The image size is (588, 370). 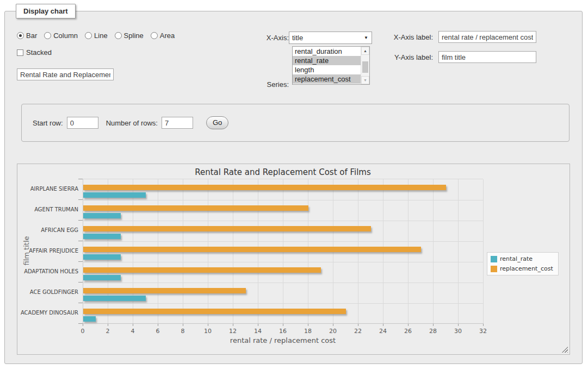 I want to click on x-tick-label: 22, so click(x=358, y=331).